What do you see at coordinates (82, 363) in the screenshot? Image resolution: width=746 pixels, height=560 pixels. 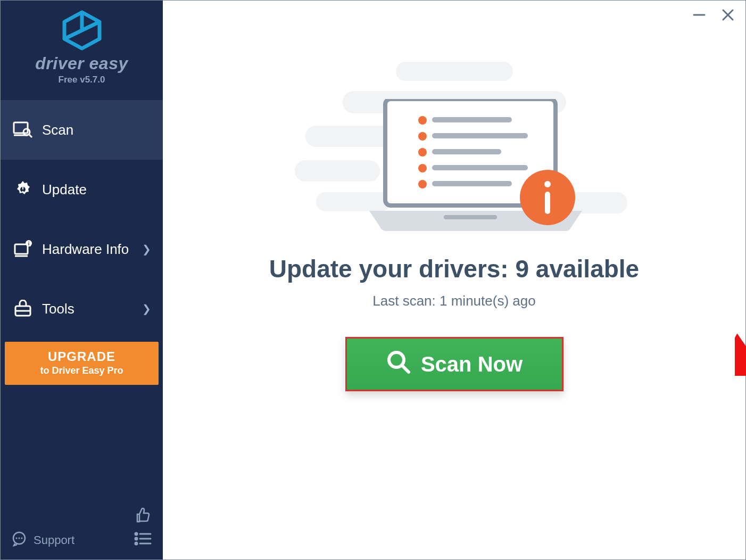 I see `upgrade-button: UPGRADE to Driver Easy Pro` at bounding box center [82, 363].